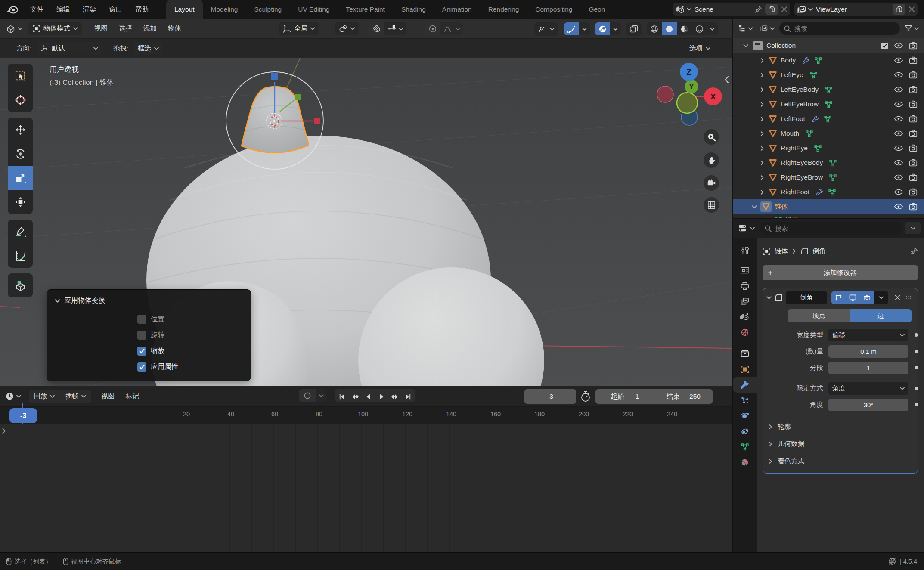  I want to click on outliner-row-cone-selected: 锥体, so click(828, 207).